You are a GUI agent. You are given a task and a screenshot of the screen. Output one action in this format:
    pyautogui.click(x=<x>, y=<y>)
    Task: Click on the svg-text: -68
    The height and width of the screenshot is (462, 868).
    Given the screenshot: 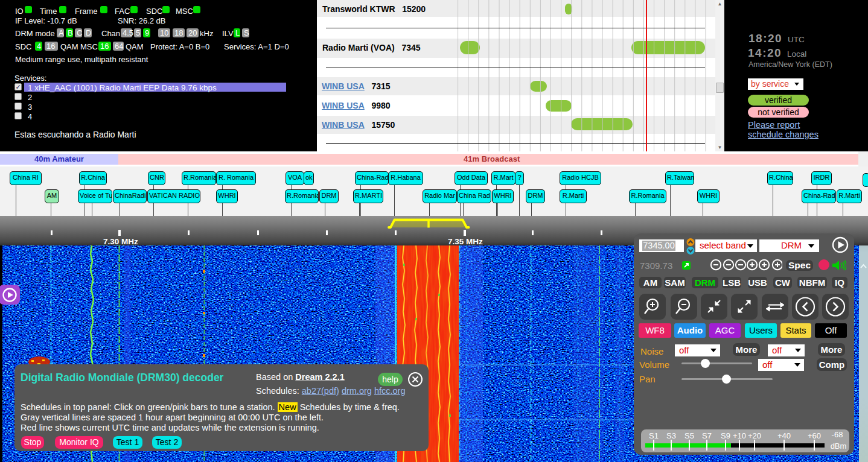 What is the action you would take?
    pyautogui.click(x=838, y=434)
    